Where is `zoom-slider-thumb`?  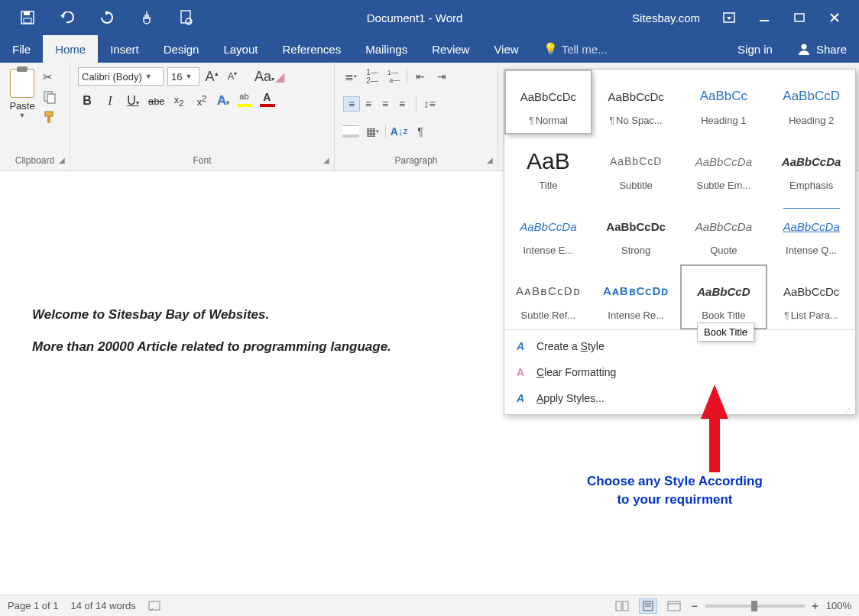
zoom-slider-thumb is located at coordinates (754, 606).